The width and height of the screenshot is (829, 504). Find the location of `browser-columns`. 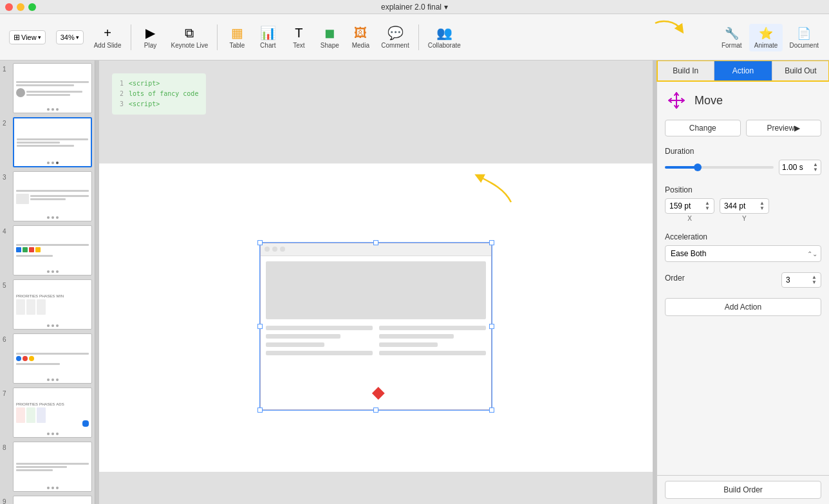

browser-columns is located at coordinates (376, 342).